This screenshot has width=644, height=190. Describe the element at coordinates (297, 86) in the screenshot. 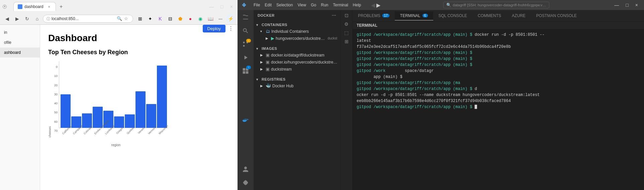

I see `docker-hub-item: ▶ 🐳 Docker Hub` at that location.